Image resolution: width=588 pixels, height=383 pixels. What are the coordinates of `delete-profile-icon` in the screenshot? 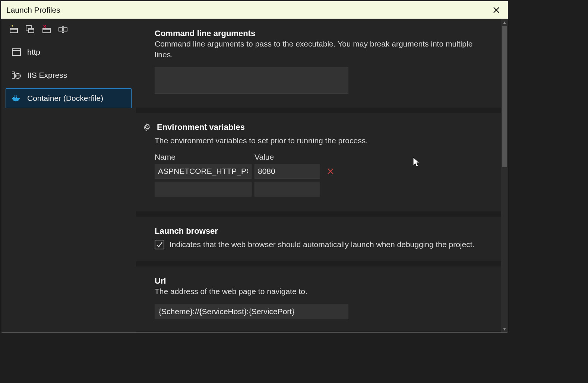 It's located at (47, 29).